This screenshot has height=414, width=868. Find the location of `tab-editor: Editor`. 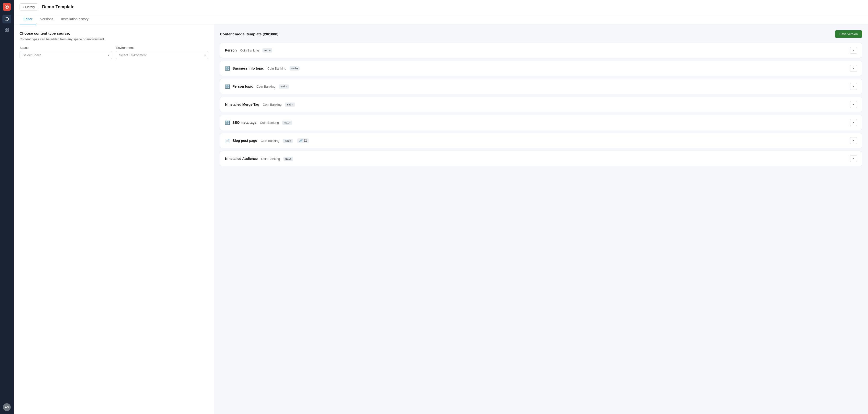

tab-editor: Editor is located at coordinates (28, 20).